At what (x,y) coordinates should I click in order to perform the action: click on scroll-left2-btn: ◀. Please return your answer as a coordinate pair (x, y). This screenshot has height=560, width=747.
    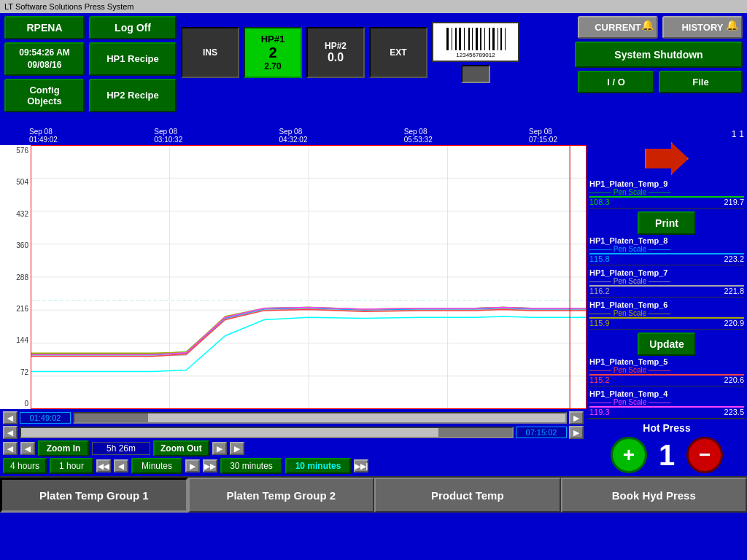
    Looking at the image, I should click on (10, 432).